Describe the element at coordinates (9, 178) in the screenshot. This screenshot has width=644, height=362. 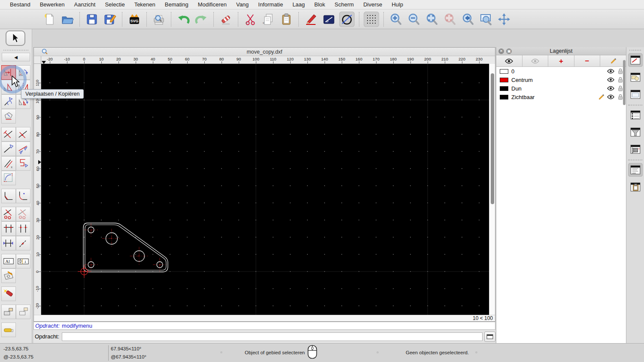
I see `tool-round-corner` at that location.